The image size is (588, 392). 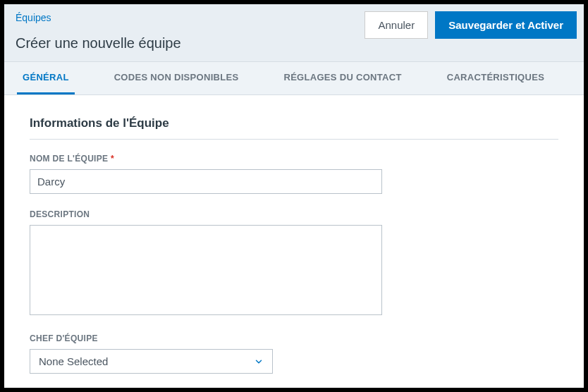 What do you see at coordinates (176, 78) in the screenshot?
I see `tab-codes-unavailable: CODES NON DISPONIBLES` at bounding box center [176, 78].